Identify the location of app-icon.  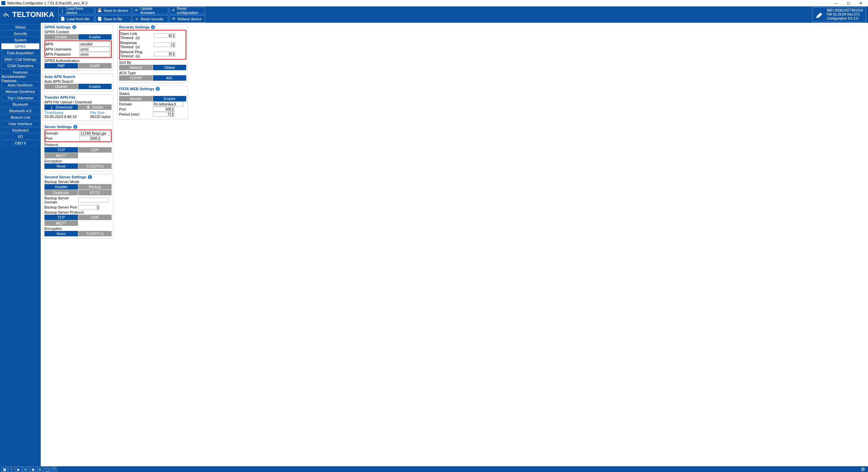
(3, 3).